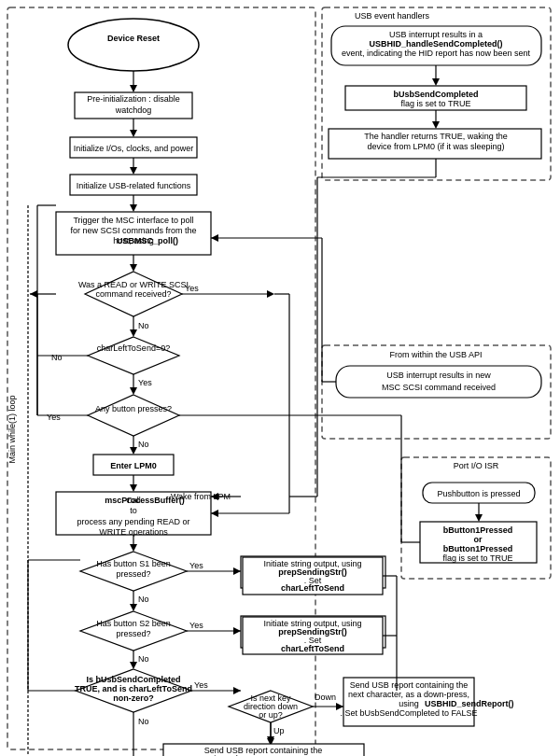  What do you see at coordinates (409, 685) in the screenshot?
I see `send-down-box: Send USB report containing the` at bounding box center [409, 685].